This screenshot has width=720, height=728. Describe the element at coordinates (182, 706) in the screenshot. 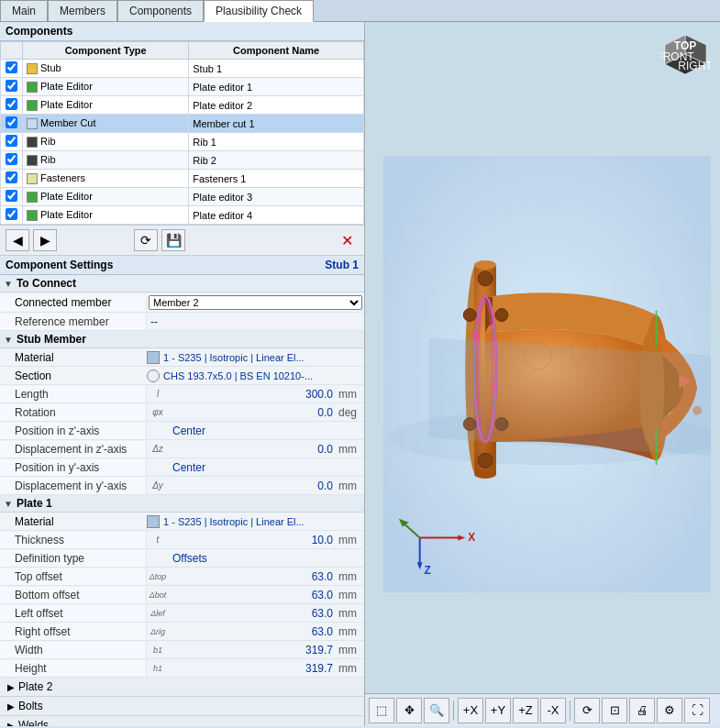

I see `bolts-section-collapsed: ▶ Bolts` at that location.